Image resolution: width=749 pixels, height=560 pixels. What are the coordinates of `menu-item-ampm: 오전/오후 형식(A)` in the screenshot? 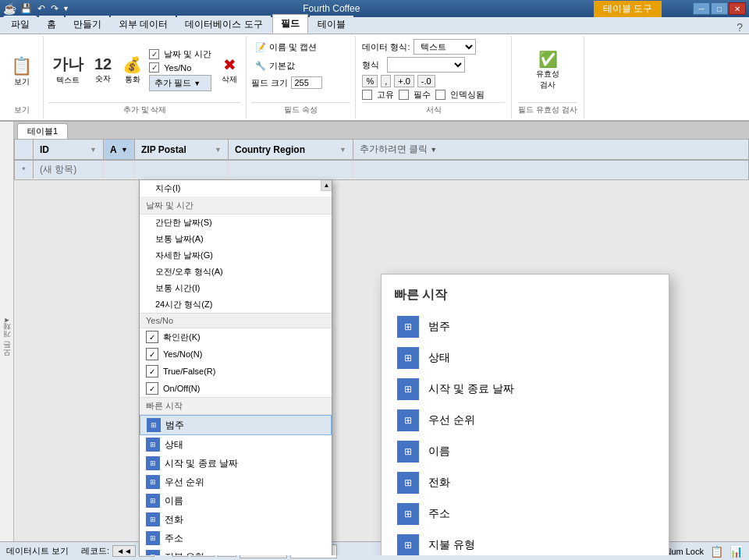 It's located at (236, 271).